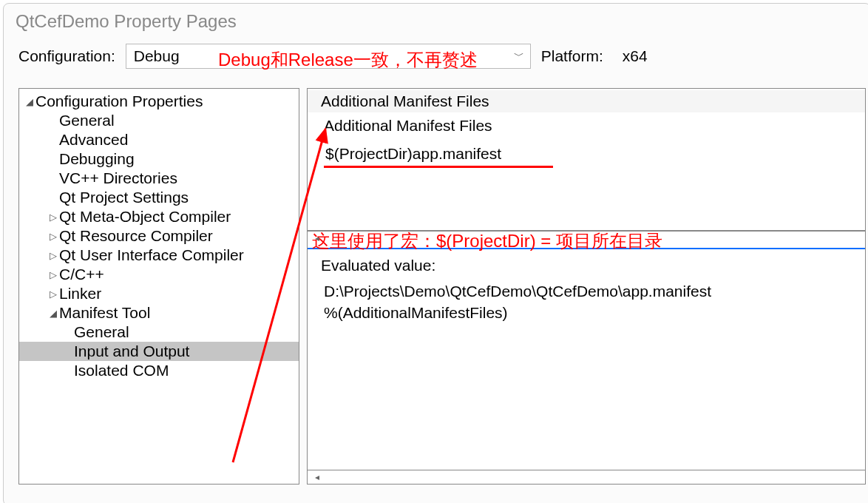 The height and width of the screenshot is (503, 868). What do you see at coordinates (317, 477) in the screenshot?
I see `scroll-left-icon: ◂` at bounding box center [317, 477].